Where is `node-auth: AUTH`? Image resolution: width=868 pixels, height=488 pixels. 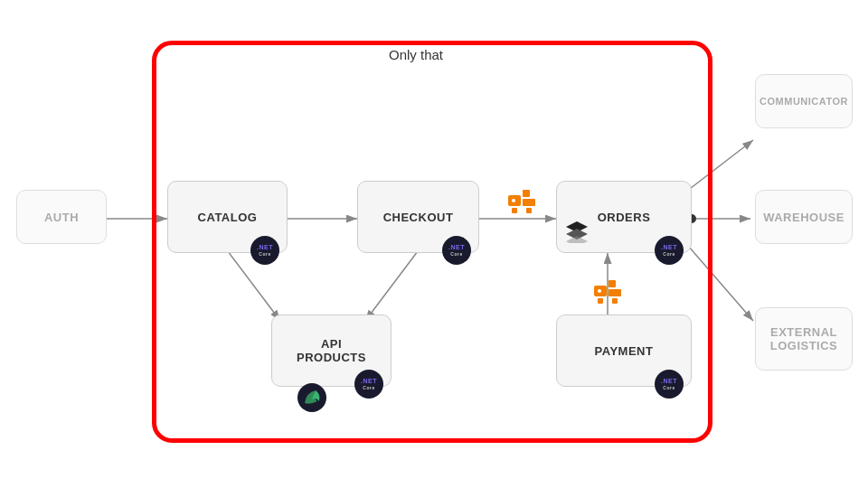
node-auth: AUTH is located at coordinates (61, 217).